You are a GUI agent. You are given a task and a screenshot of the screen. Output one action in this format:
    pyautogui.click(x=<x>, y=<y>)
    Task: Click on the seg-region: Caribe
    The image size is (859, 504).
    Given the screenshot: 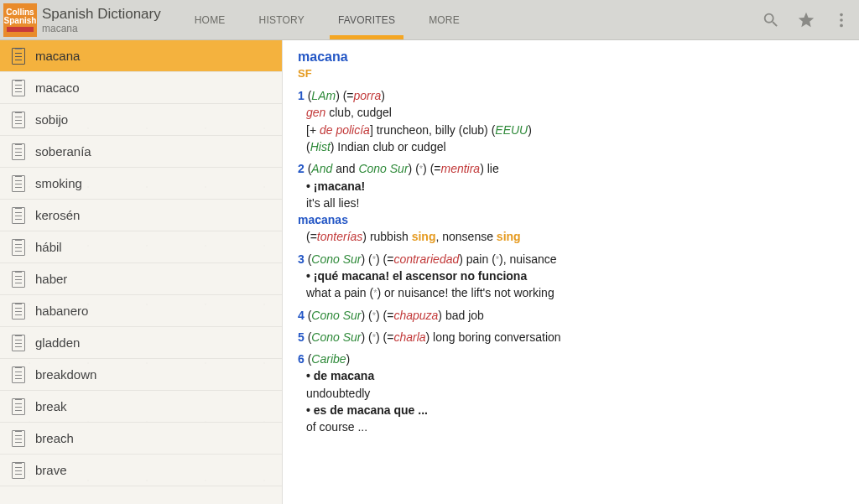 What is the action you would take?
    pyautogui.click(x=329, y=359)
    